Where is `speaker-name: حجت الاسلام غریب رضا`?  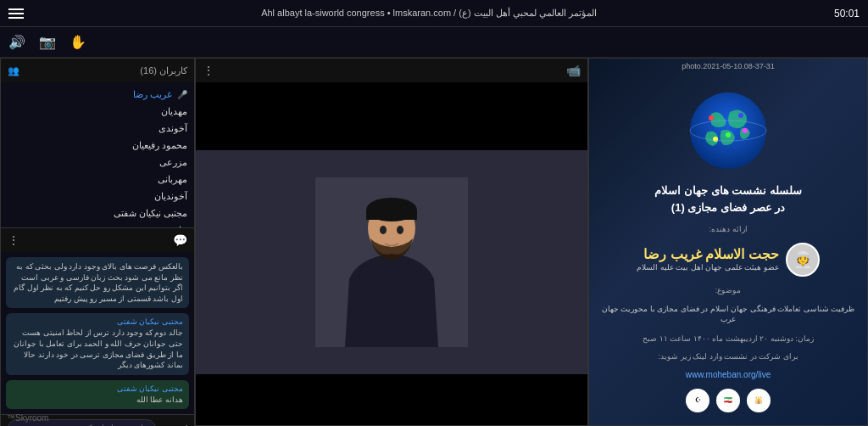 speaker-name: حجت الاسلام غریب رضا is located at coordinates (708, 255).